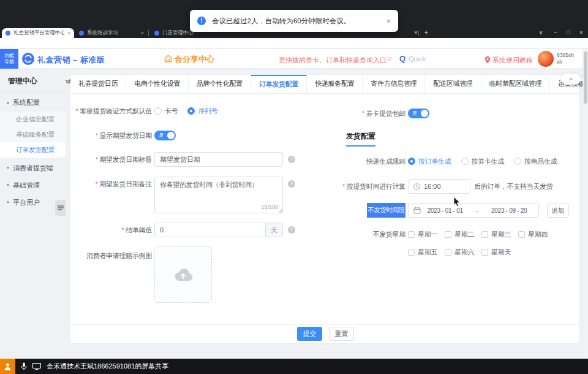 This screenshot has width=588, height=374. I want to click on caret-down-icon: ▼, so click(8, 185).